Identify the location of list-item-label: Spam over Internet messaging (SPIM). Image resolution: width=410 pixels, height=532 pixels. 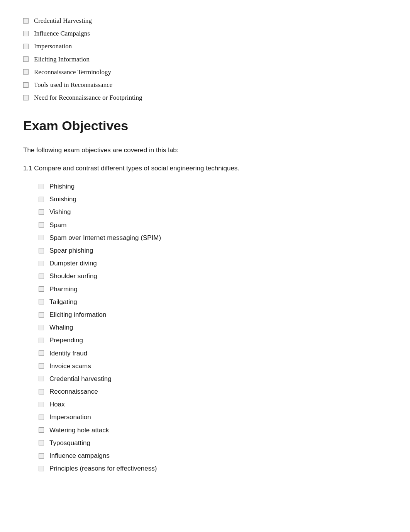
(105, 238).